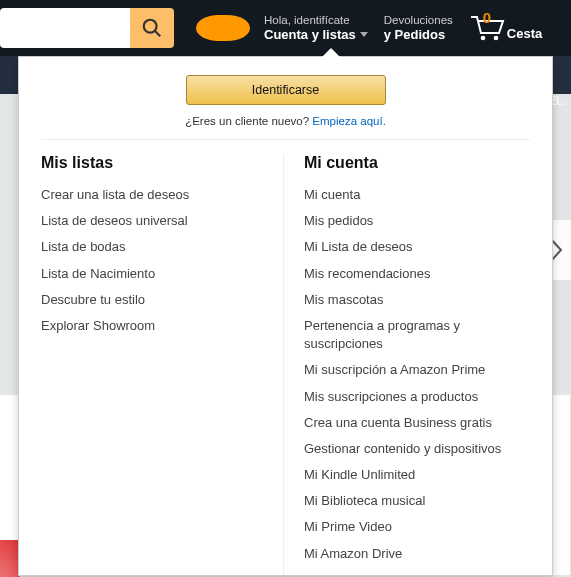 The image size is (571, 577). Describe the element at coordinates (417, 527) in the screenshot. I see `account-link: Mi Prime Video` at that location.